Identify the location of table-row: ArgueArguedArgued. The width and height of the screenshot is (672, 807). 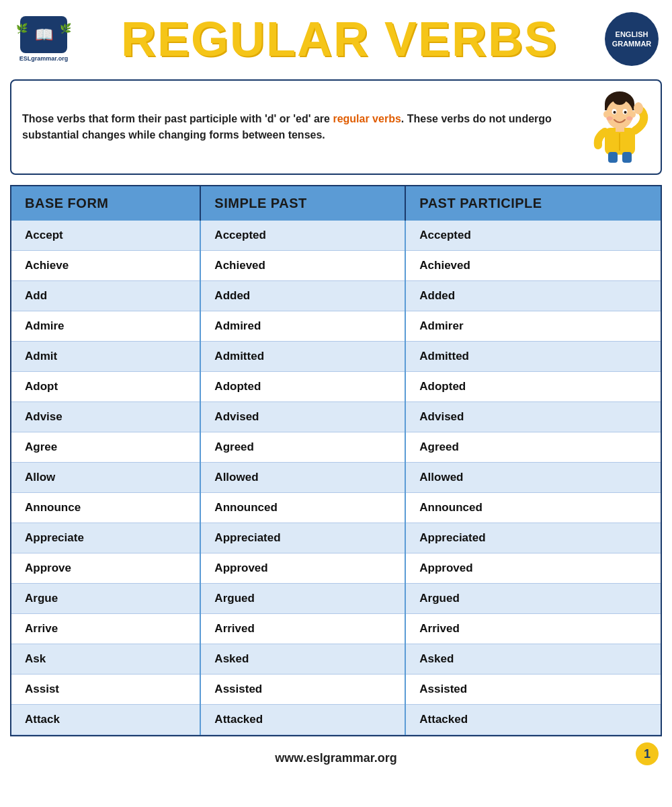
(336, 599).